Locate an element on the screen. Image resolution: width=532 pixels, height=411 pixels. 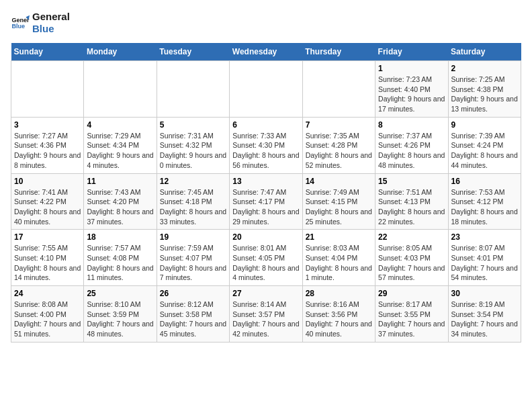
day-number: 27 is located at coordinates (266, 293).